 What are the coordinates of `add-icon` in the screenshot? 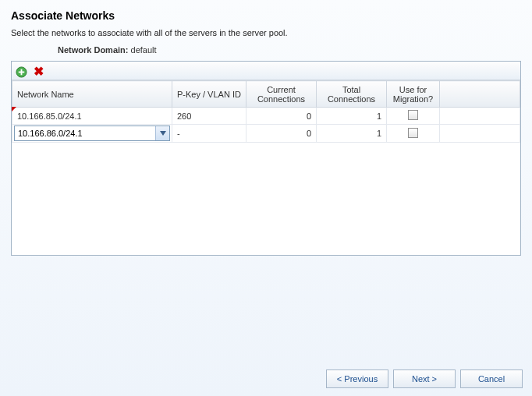 It's located at (21, 72).